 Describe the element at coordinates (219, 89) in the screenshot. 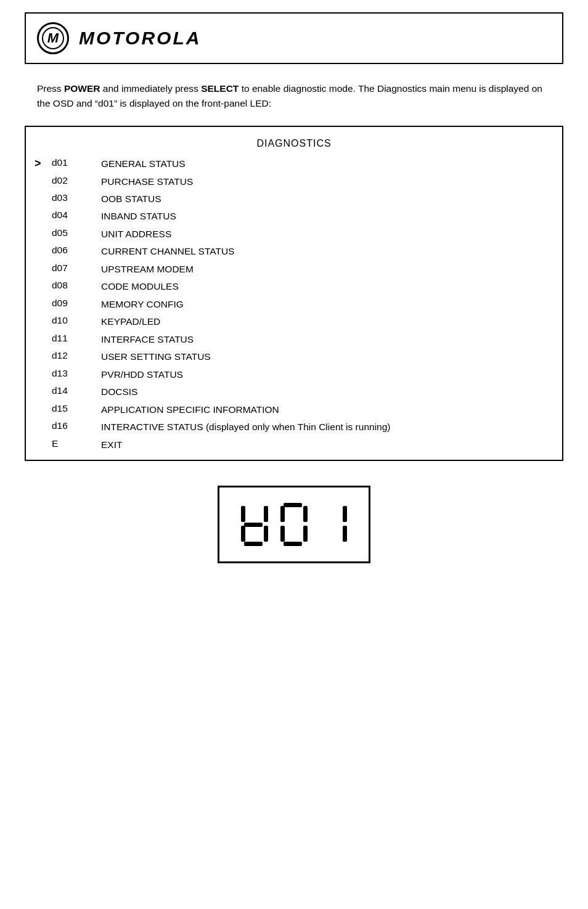

I see `select-keyword: SELECT` at that location.